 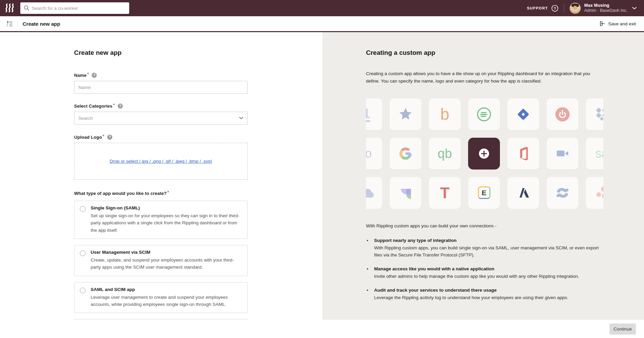 I want to click on app-tile-google-g, so click(x=406, y=154).